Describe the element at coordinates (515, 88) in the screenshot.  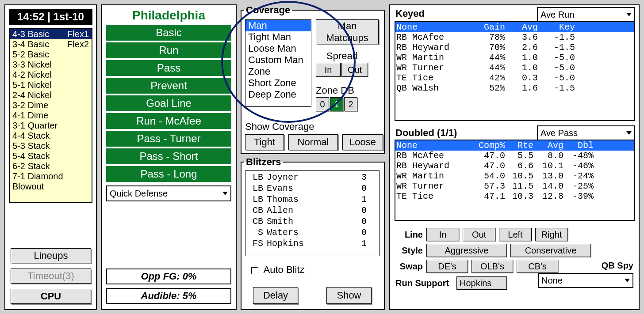
I see `keyed-row: QB Walsh52%1.6-1.5` at that location.